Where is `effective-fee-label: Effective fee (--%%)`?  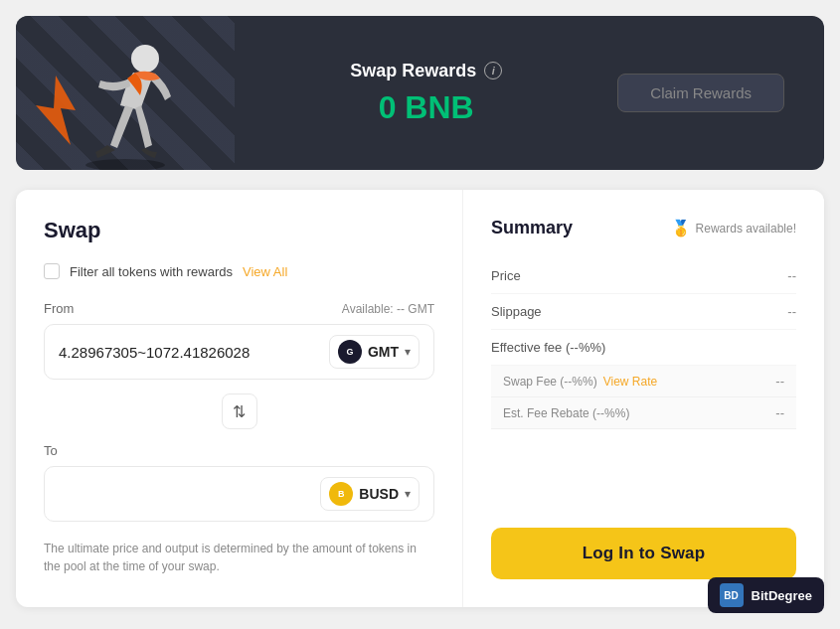 effective-fee-label: Effective fee (--%%) is located at coordinates (549, 348).